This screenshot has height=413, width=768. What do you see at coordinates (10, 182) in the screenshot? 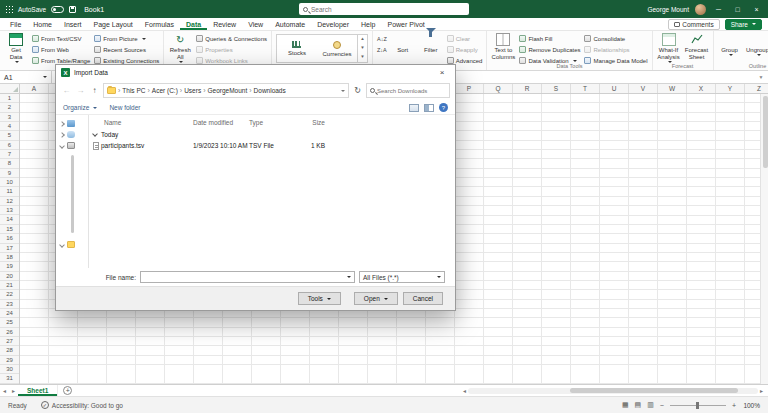
I see `row-header: 10` at bounding box center [10, 182].